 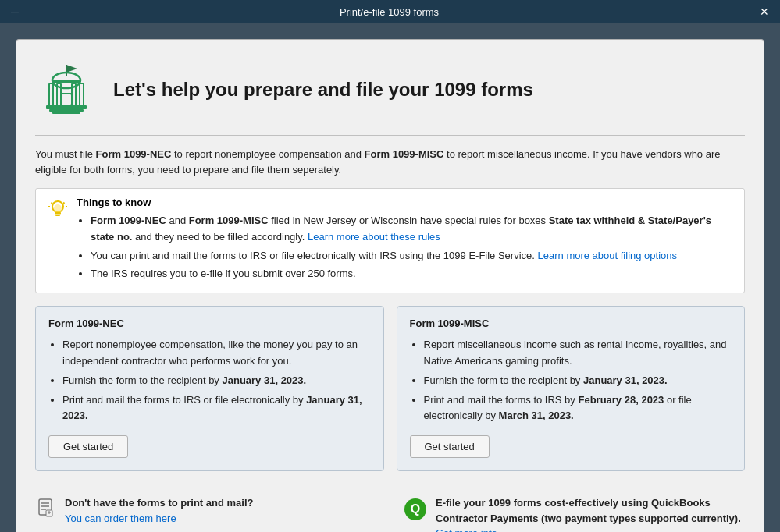 I want to click on forms-text: Don't have the forms to print and mail? …, so click(x=159, y=510).